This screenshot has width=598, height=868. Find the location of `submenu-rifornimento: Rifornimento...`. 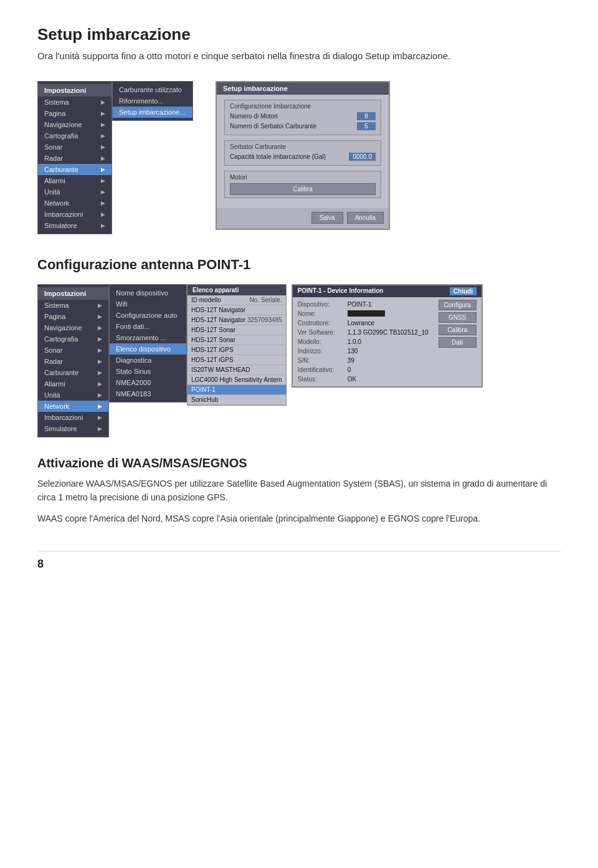

submenu-rifornimento: Rifornimento... is located at coordinates (153, 101).